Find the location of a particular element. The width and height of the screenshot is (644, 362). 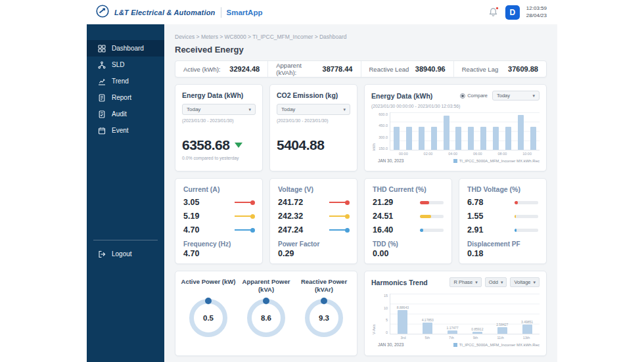

y-axis-label: V-Axis is located at coordinates (374, 314).